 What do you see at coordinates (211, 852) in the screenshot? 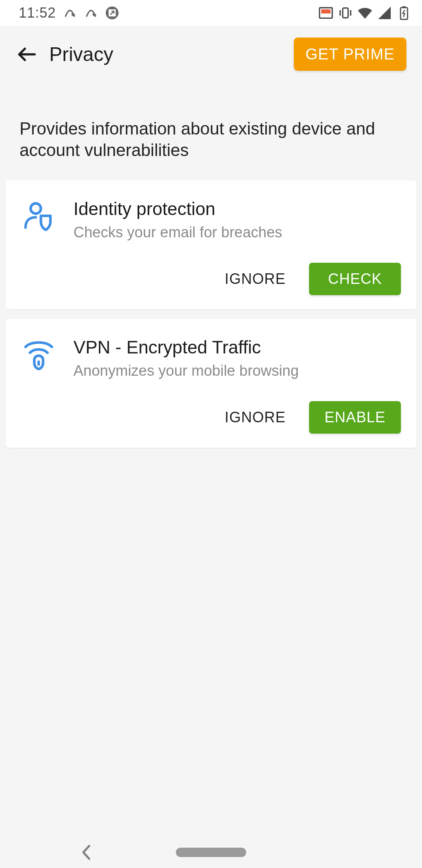
I see `nav-home-button` at bounding box center [211, 852].